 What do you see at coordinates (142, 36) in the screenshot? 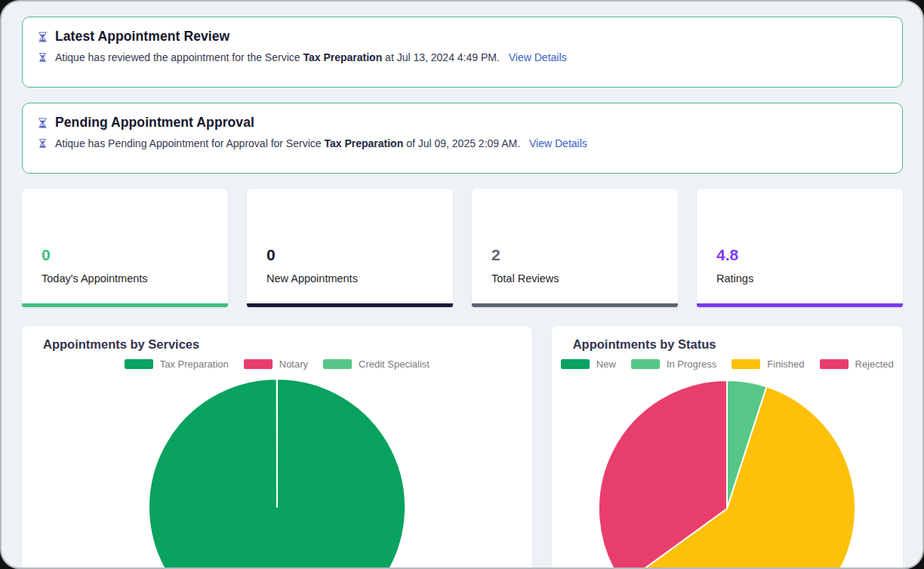
I see `banner-title: Latest Appointment Review` at bounding box center [142, 36].